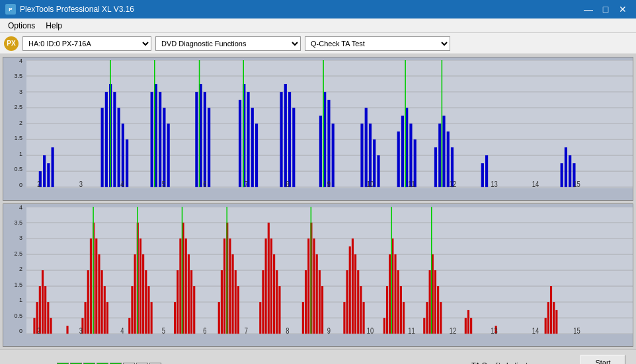 This screenshot has height=364, width=636. Describe the element at coordinates (411, 330) in the screenshot. I see `svg-text: 11` at that location.